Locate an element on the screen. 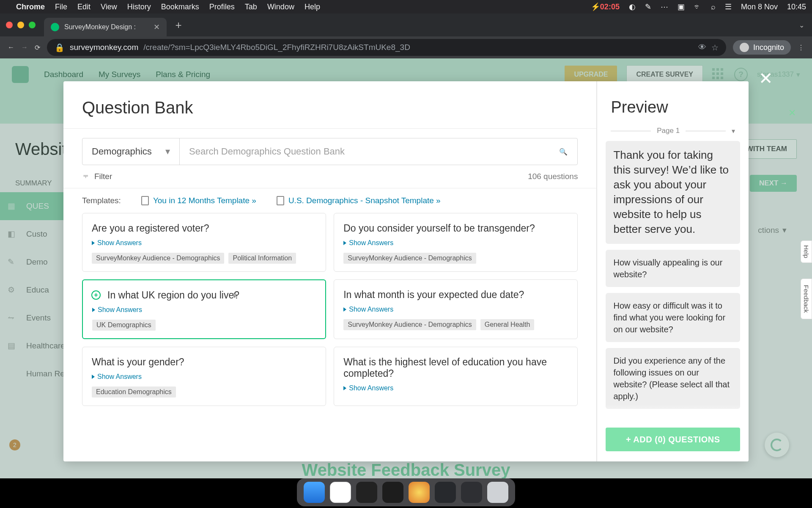  status-icon-3: ⋯ is located at coordinates (664, 7).